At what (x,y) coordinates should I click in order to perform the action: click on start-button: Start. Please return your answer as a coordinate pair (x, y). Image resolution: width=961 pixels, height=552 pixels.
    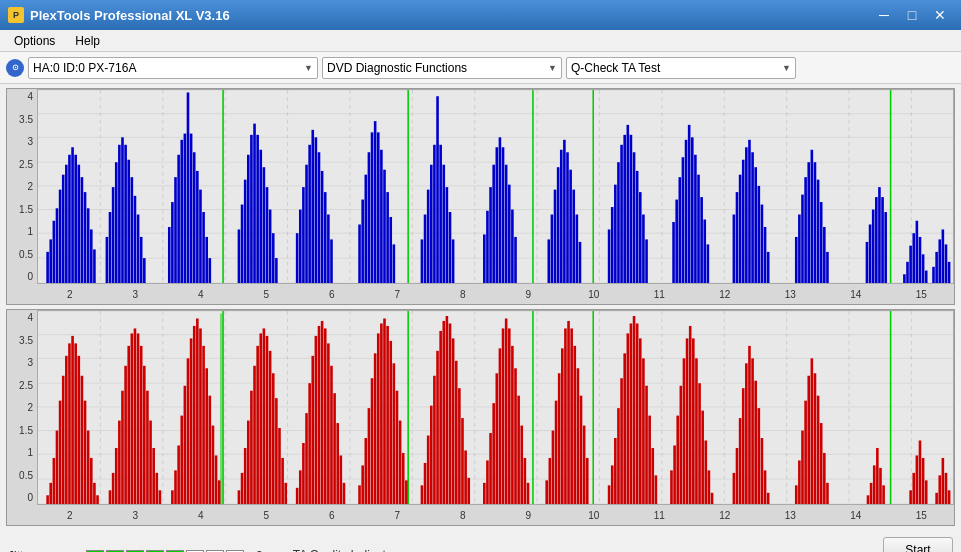
    Looking at the image, I should click on (918, 544).